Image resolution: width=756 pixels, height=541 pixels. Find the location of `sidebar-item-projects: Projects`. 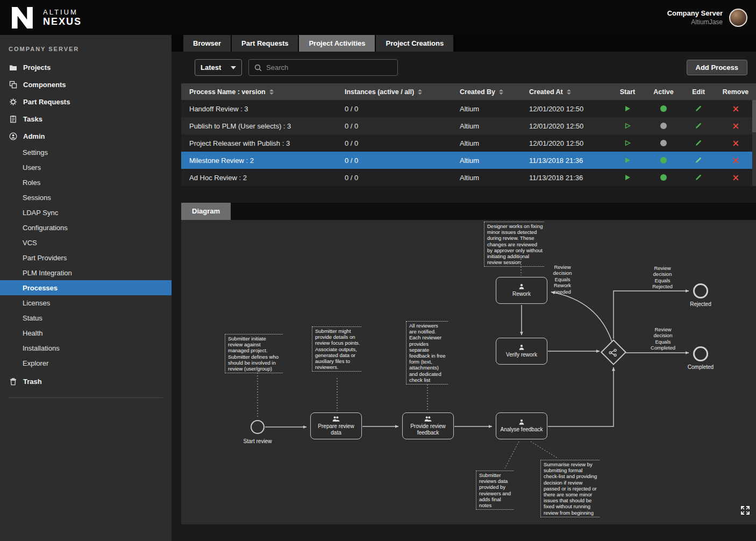

sidebar-item-projects: Projects is located at coordinates (86, 67).